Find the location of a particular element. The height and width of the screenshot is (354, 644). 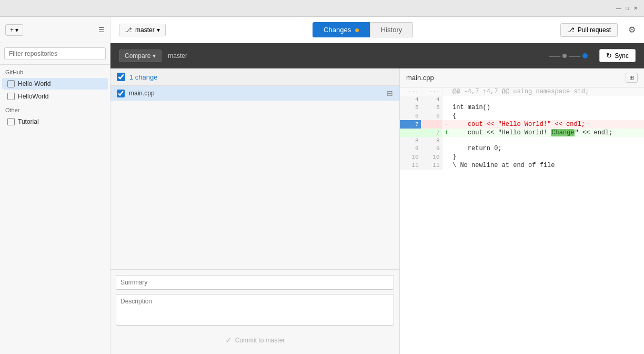

highlight-word: Change is located at coordinates (563, 133).